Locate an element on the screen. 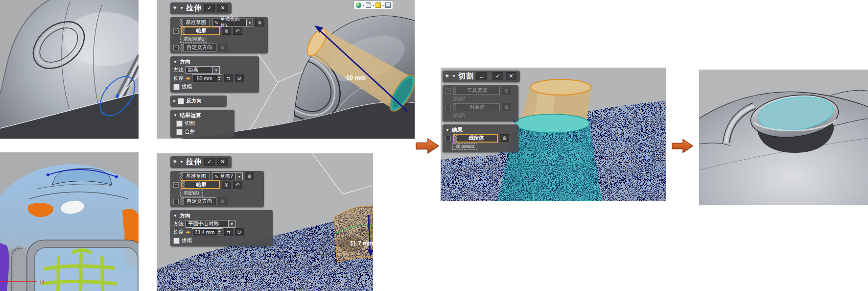  scan-mesh-scene: U is located at coordinates (70, 221).